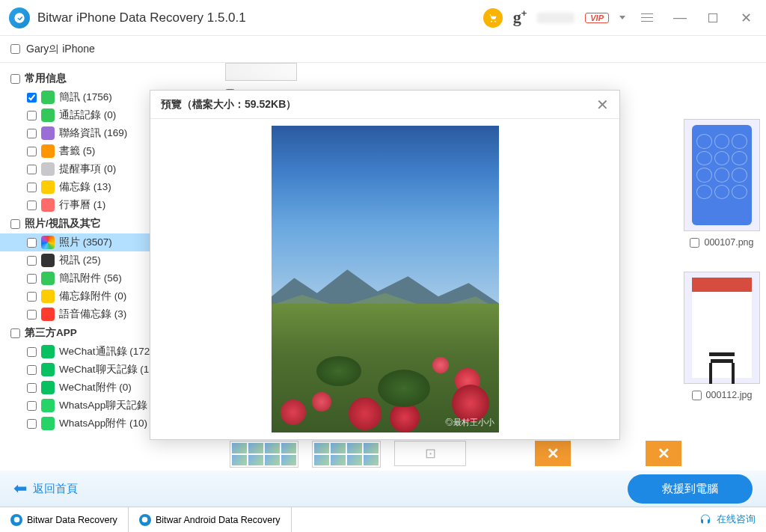 The height and width of the screenshot is (532, 766). Describe the element at coordinates (430, 453) in the screenshot. I see `thumb-placeholder: ⊡` at that location.